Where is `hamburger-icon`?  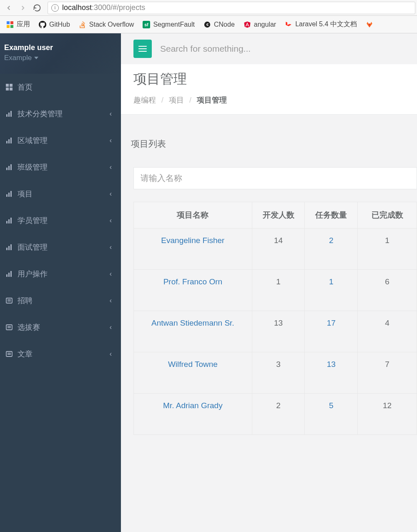
hamburger-icon is located at coordinates (143, 49).